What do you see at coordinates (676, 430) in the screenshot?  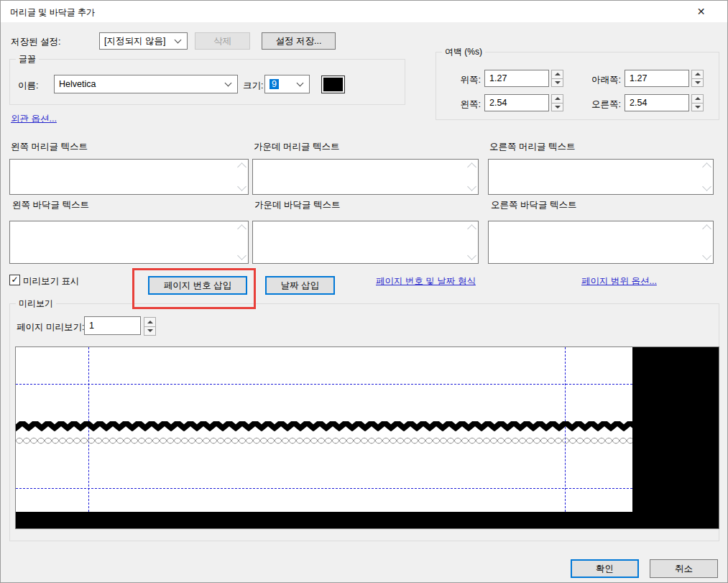 I see `preview-page-offarea` at bounding box center [676, 430].